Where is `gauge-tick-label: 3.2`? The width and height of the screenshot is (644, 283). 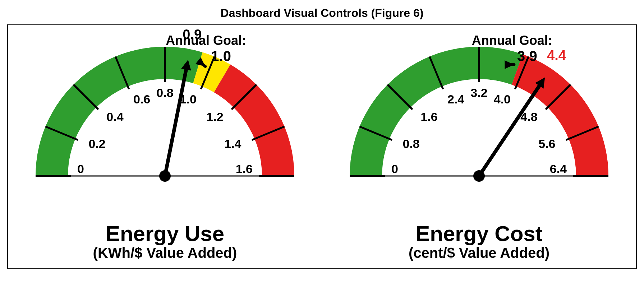 gauge-tick-label: 3.2 is located at coordinates (479, 93).